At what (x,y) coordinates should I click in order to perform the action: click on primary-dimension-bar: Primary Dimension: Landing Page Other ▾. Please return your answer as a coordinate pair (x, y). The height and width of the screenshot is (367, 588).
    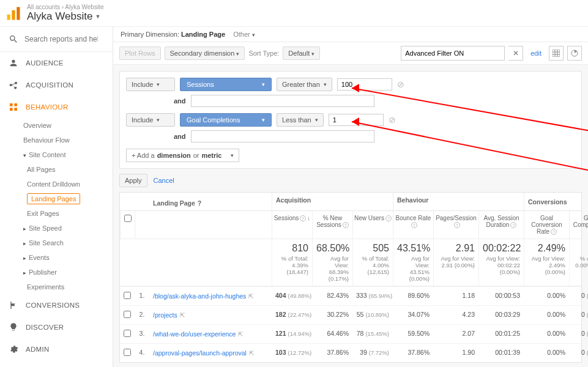
    Looking at the image, I should click on (351, 34).